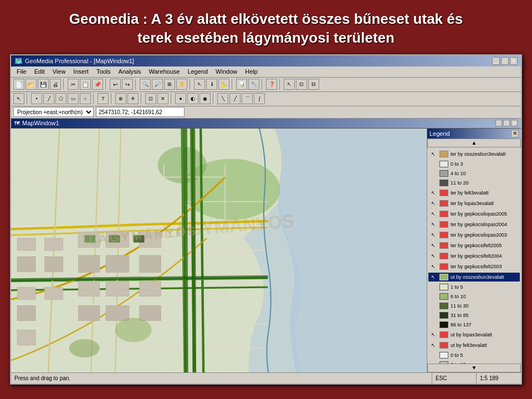  I want to click on paste-button: 📌, so click(98, 84).